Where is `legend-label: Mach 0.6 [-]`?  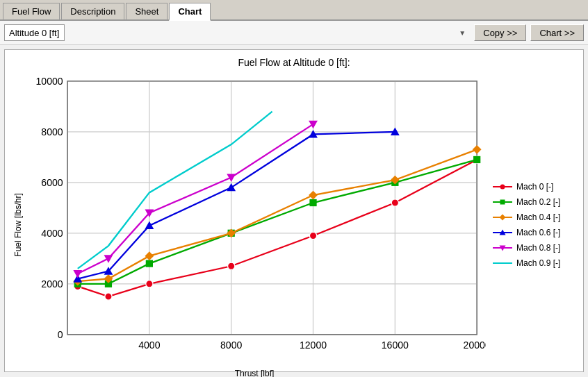
legend-label: Mach 0.6 [-] is located at coordinates (538, 233).